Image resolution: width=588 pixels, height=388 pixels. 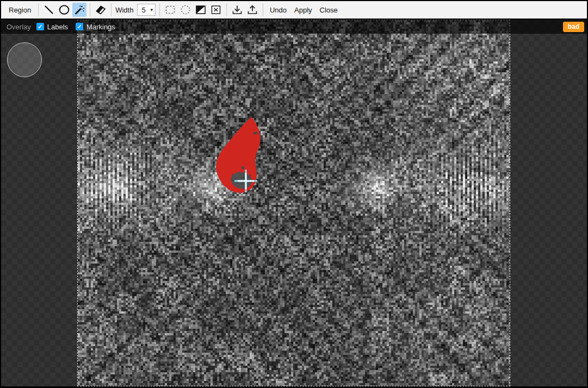 I want to click on magic-wand-icon, so click(x=79, y=10).